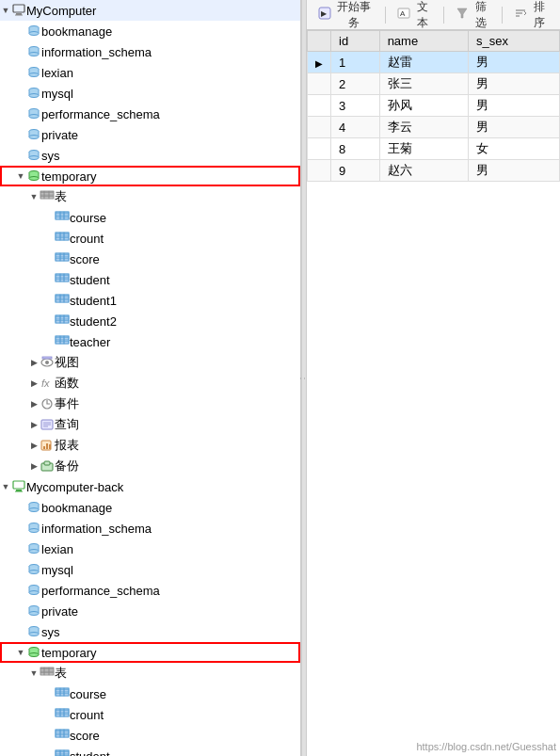 This screenshot has width=560, height=756. I want to click on db-temporary-1: ▼ temporary, so click(151, 176).